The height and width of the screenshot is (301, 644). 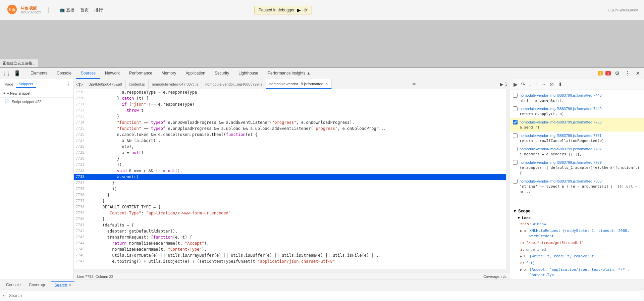 I want to click on snippet-item: 📄 Script snippet #22, so click(x=37, y=102).